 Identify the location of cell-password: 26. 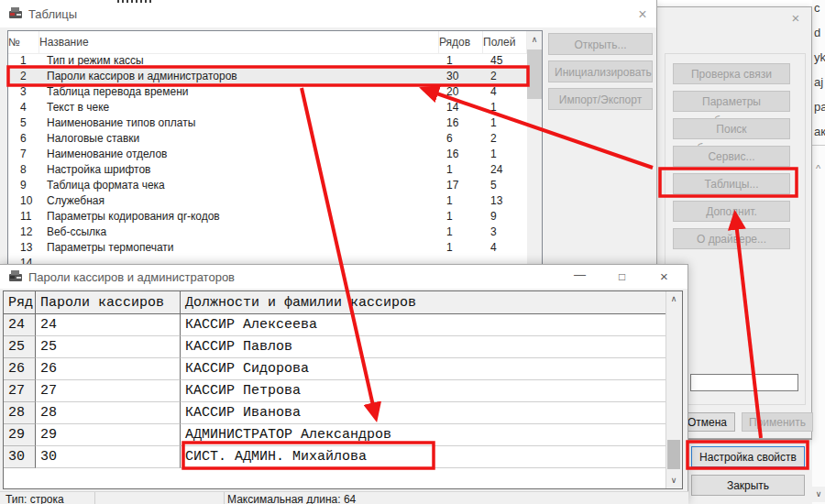
(108, 369).